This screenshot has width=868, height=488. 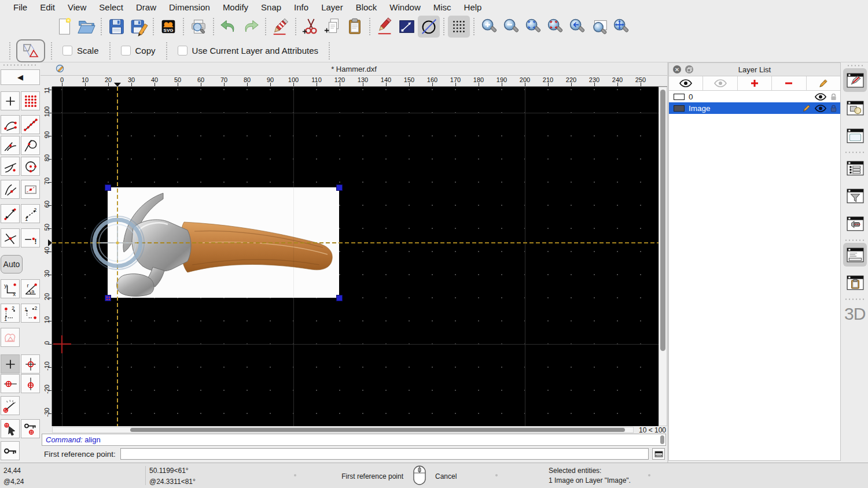 I want to click on remove-layer-icon, so click(x=789, y=83).